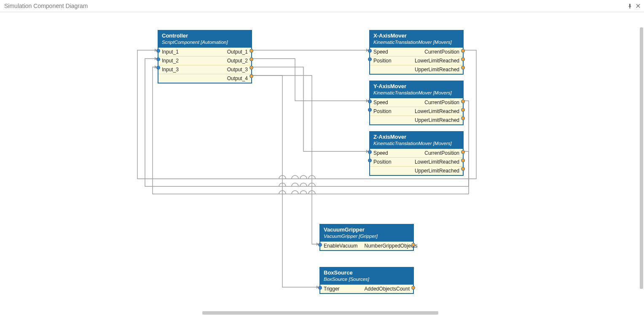  What do you see at coordinates (630, 6) in the screenshot?
I see `pin-icon` at bounding box center [630, 6].